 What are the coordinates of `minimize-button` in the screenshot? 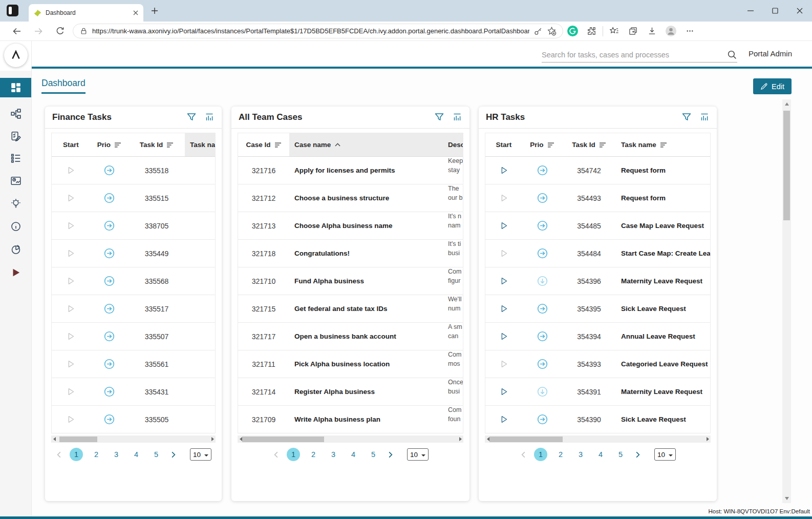 It's located at (751, 11).